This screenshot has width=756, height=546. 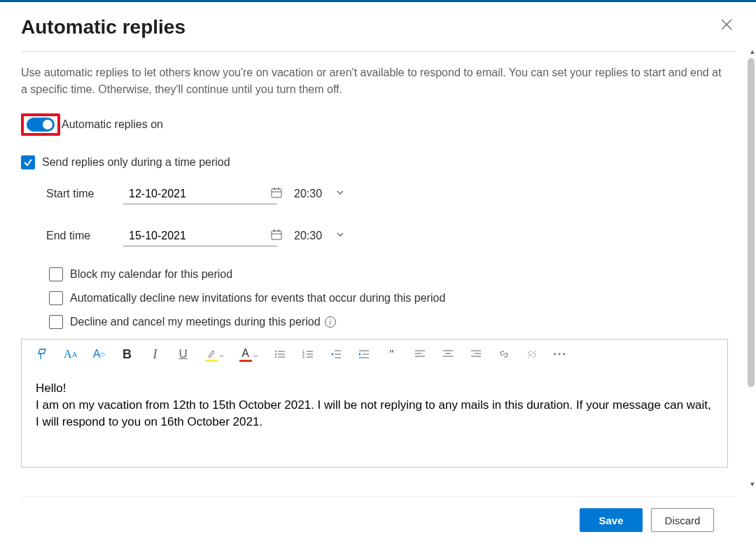 What do you see at coordinates (727, 25) in the screenshot?
I see `close-icon` at bounding box center [727, 25].